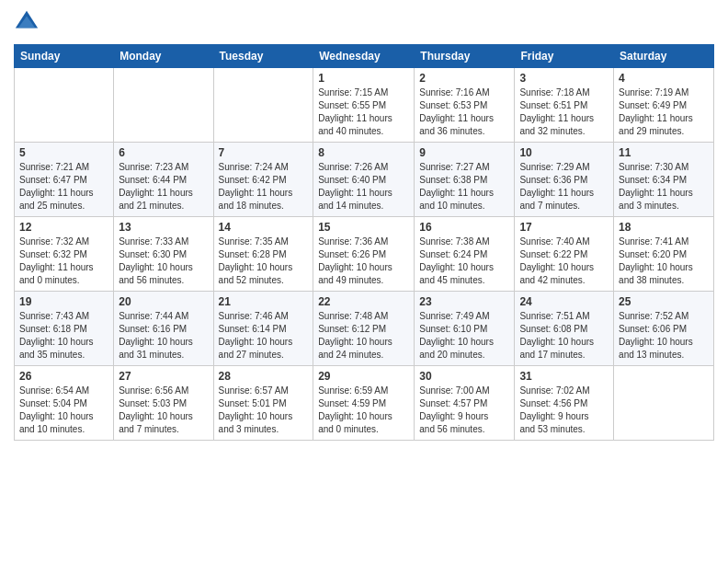 The height and width of the screenshot is (563, 728). What do you see at coordinates (464, 112) in the screenshot?
I see `day-info: Sunrise: 7:16 AM Sunset: 6:53 PM Dayligh…` at bounding box center [464, 112].